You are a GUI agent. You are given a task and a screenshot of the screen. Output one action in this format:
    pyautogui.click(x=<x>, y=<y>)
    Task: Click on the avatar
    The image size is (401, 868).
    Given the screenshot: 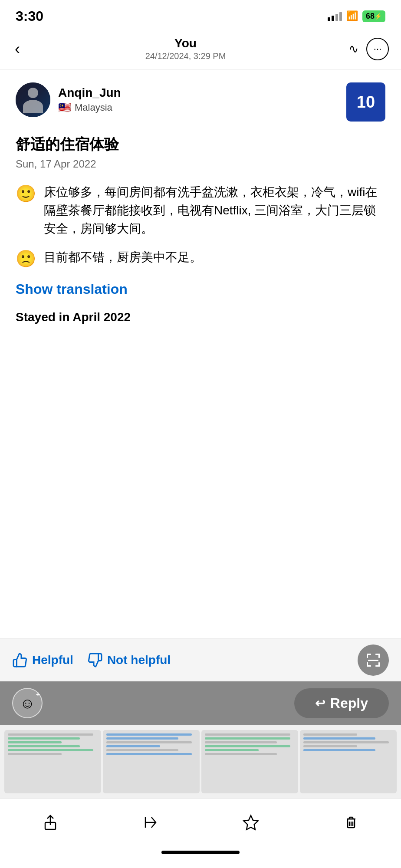 What is the action you would take?
    pyautogui.click(x=33, y=100)
    